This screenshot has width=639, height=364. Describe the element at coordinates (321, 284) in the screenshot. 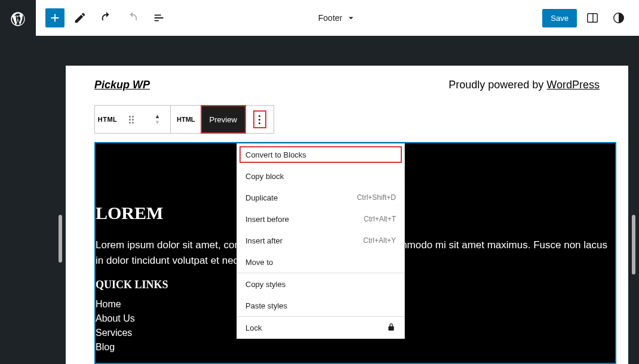

I see `menu-copy-styles: Copy styles` at that location.